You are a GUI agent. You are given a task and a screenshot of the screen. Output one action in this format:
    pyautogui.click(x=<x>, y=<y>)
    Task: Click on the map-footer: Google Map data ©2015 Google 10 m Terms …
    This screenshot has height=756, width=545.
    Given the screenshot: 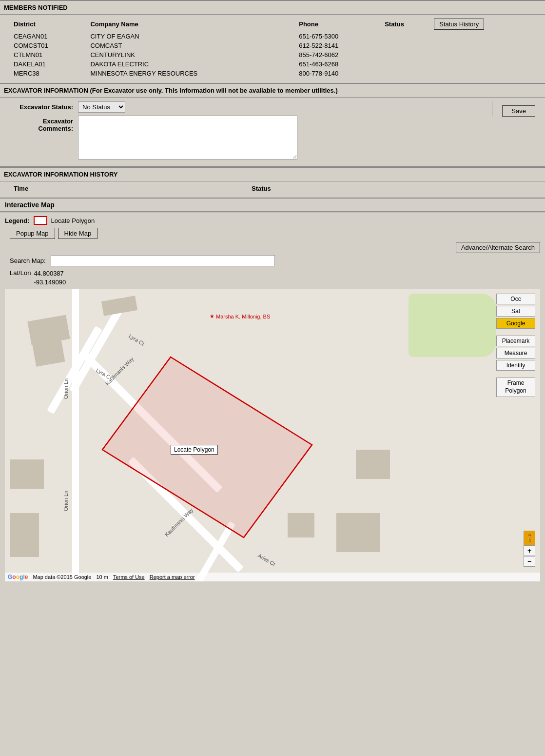 What is the action you would take?
    pyautogui.click(x=272, y=577)
    